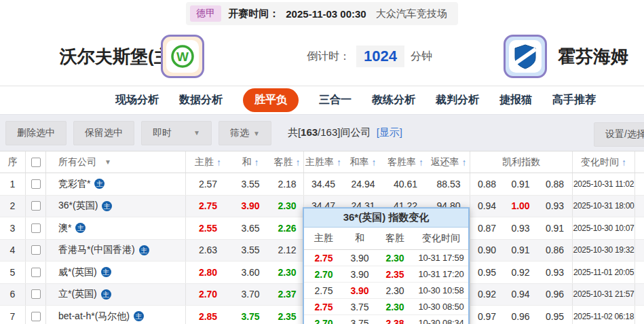 The width and height of the screenshot is (644, 324). What do you see at coordinates (639, 315) in the screenshot?
I see `extra-cell` at bounding box center [639, 315].